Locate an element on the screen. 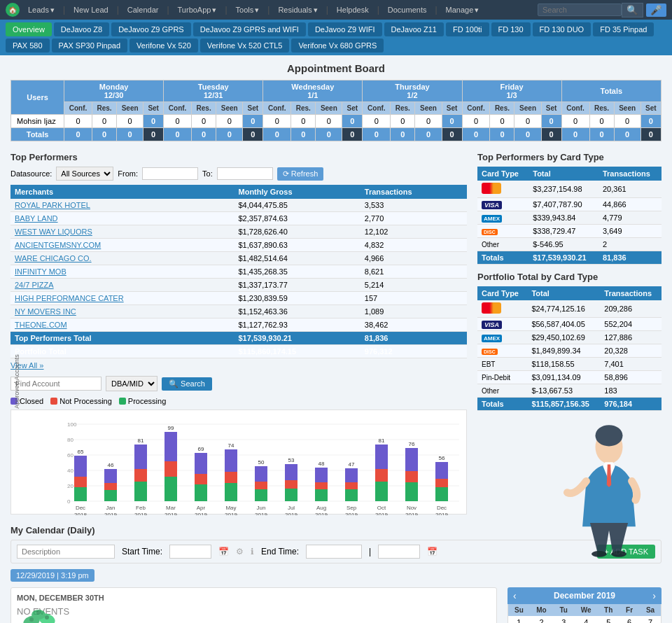 This screenshot has height=623, width=672. list-item: VISA$56,587,404.05552,204 is located at coordinates (570, 325).